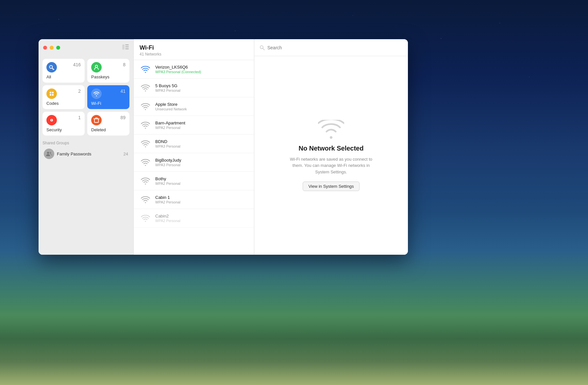 The image size is (588, 385). I want to click on network-name: Verizon_LKS6Q6, so click(202, 67).